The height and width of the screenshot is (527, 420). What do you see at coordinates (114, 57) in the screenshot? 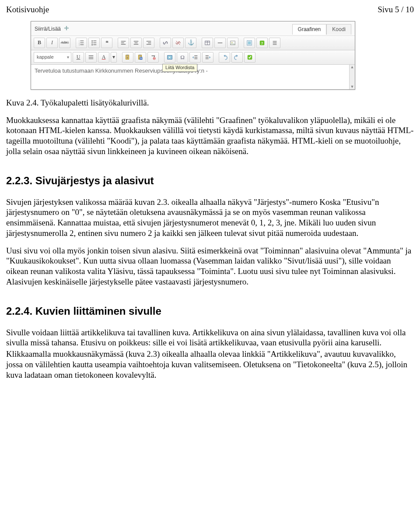
I see `text-color-dropdown: ▾` at bounding box center [114, 57].